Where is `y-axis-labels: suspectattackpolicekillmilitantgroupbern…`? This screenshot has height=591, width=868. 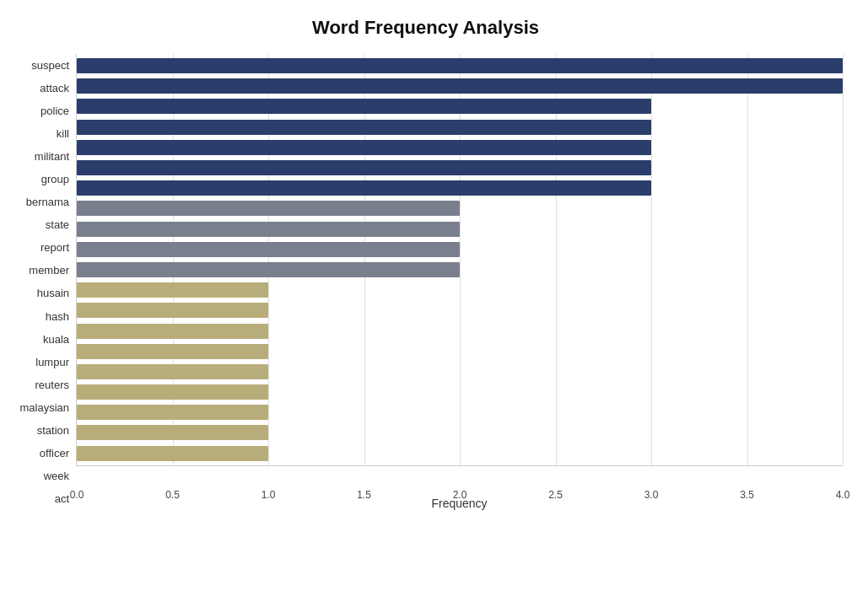
y-axis-labels: suspectattackpolicekillmilitantgroupbern… is located at coordinates (42, 282).